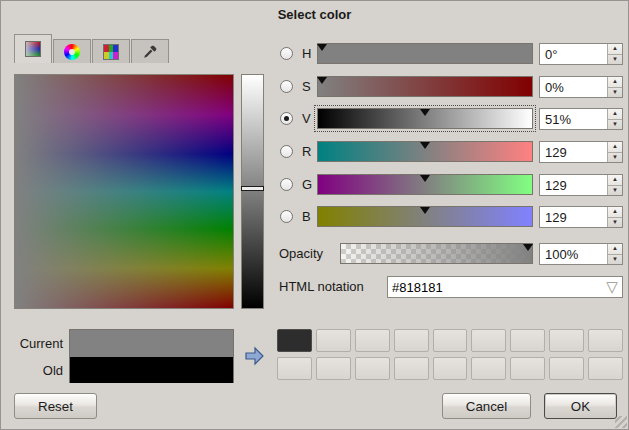 The image size is (629, 430). What do you see at coordinates (314, 218) in the screenshot?
I see `channel-row-b: B 129 ▲▼` at bounding box center [314, 218].